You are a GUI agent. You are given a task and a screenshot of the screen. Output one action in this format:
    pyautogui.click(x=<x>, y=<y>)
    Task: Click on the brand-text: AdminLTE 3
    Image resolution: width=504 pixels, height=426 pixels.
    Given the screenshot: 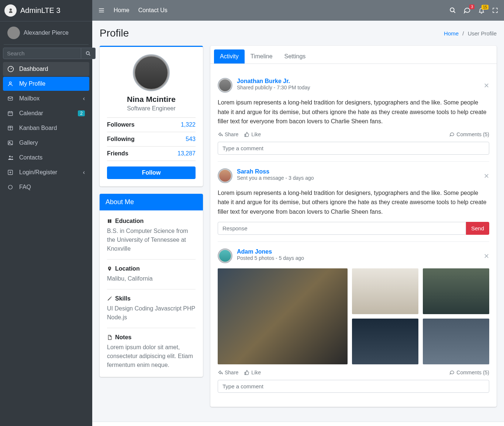 What is the action you would take?
    pyautogui.click(x=41, y=10)
    